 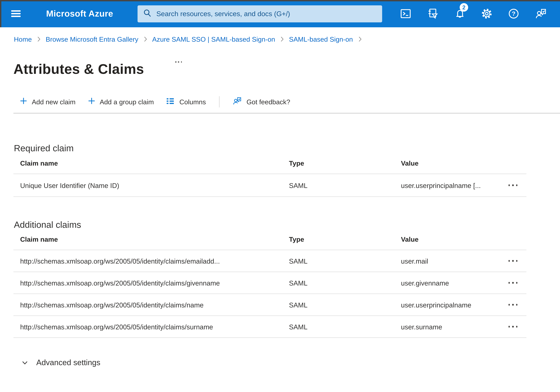 What do you see at coordinates (450, 261) in the screenshot?
I see `claim-value-cell: user.mail` at bounding box center [450, 261].